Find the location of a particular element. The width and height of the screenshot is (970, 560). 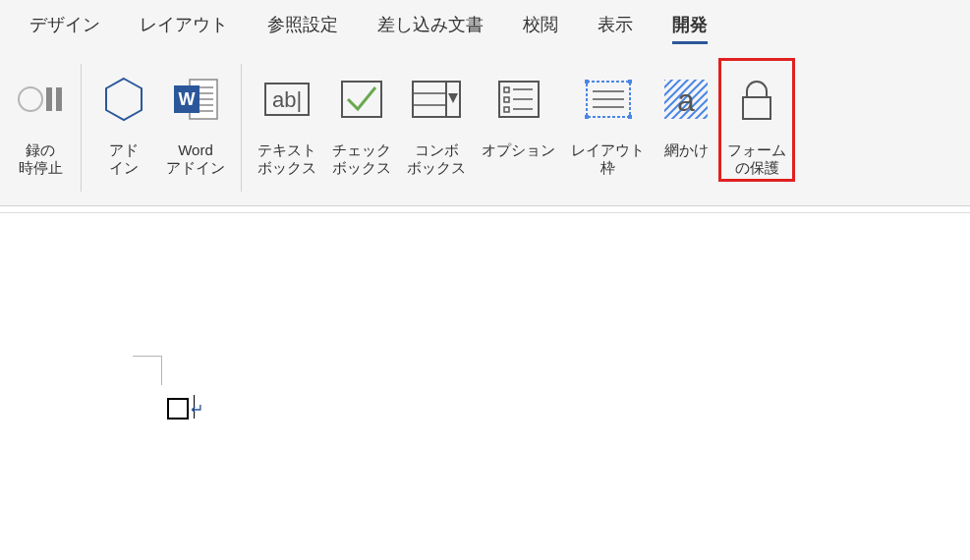

tab-references: 参照設定 is located at coordinates (303, 25).